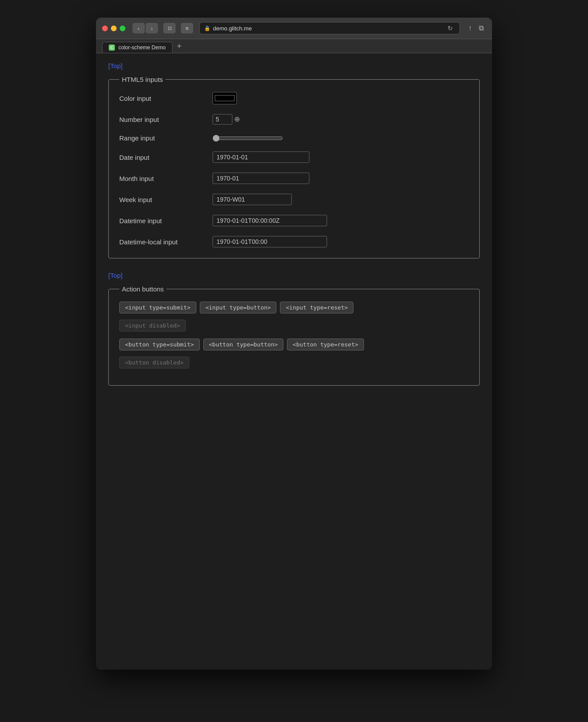 The height and width of the screenshot is (722, 588). I want to click on lock-icon: 🔒, so click(207, 28).